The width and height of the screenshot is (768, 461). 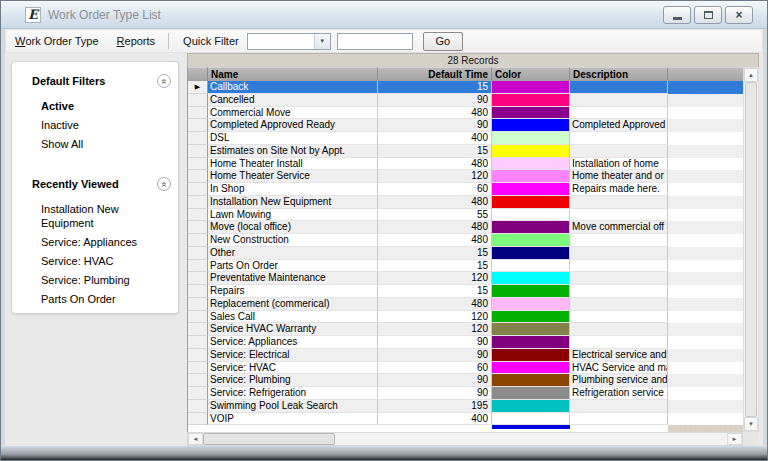 I want to click on quick-filter-label: Quick Filter, so click(x=211, y=41).